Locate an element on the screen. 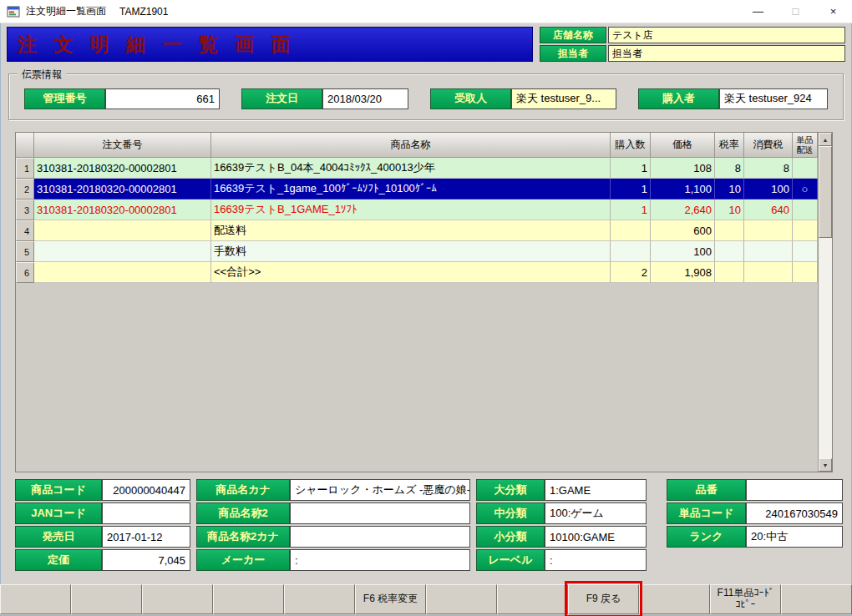  store-name-value: テスト店 is located at coordinates (727, 35).